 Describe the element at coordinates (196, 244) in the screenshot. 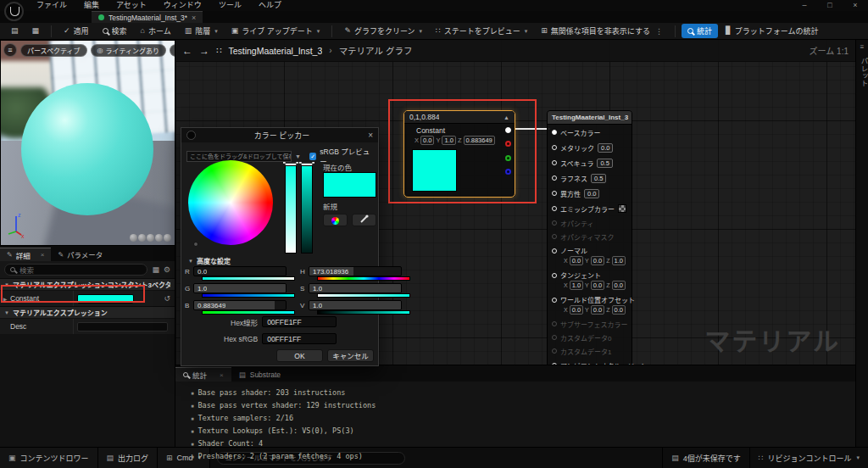

I see `color-wheel-indicator` at that location.